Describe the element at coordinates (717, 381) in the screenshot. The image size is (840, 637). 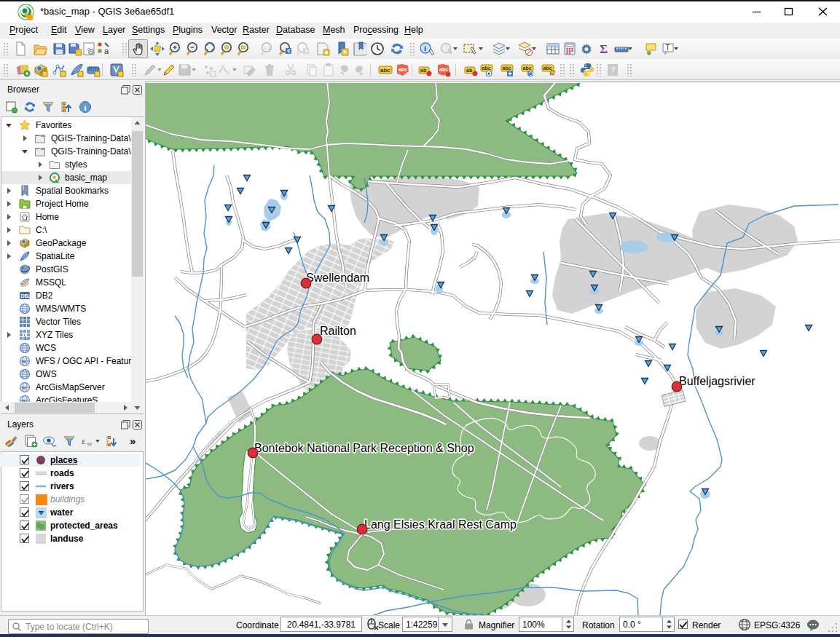
I see `svg-text: Buffeljagsrivier` at that location.